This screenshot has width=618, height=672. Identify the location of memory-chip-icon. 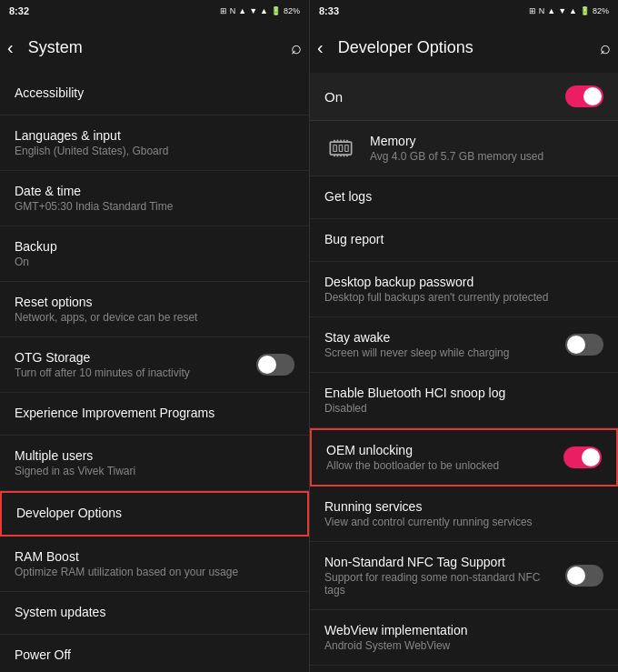
(341, 148).